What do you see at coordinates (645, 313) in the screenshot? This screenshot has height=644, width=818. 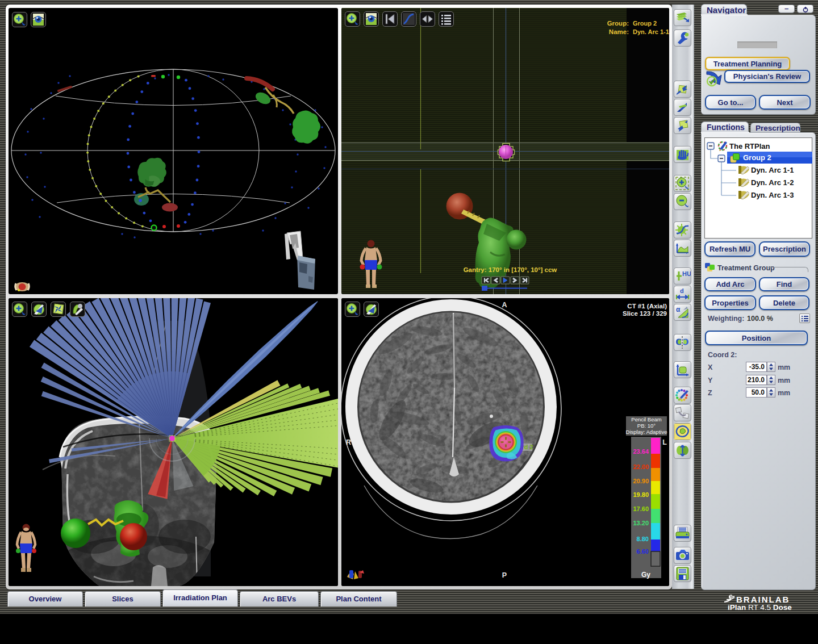 I see `svg-text: Slice 123 / 329` at bounding box center [645, 313].